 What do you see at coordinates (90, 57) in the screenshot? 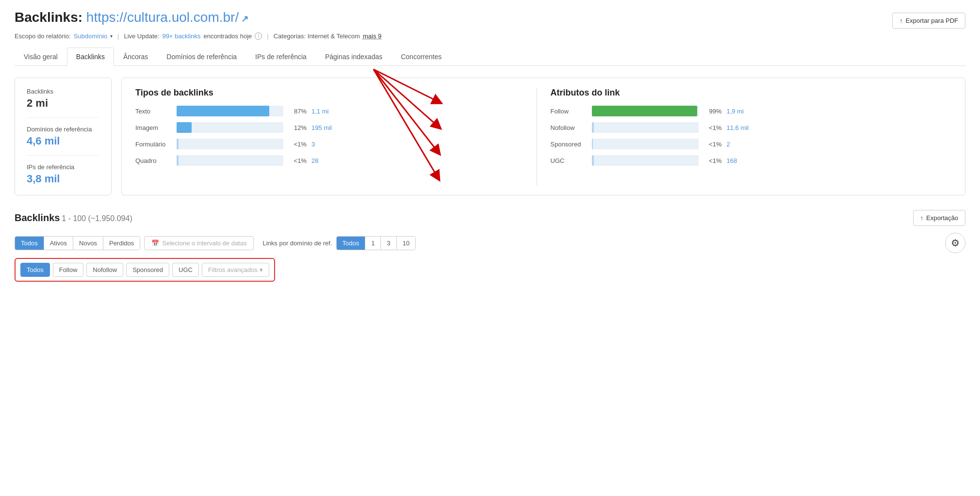
I see `tab-backlinks: Backlinks` at bounding box center [90, 57].